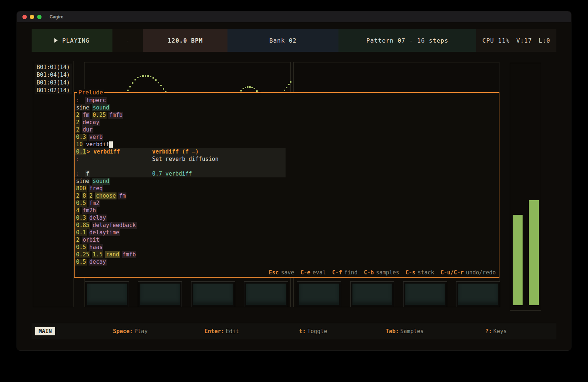 This screenshot has width=588, height=382. Describe the element at coordinates (283, 40) in the screenshot. I see `bank-value: Bank 02` at that location.